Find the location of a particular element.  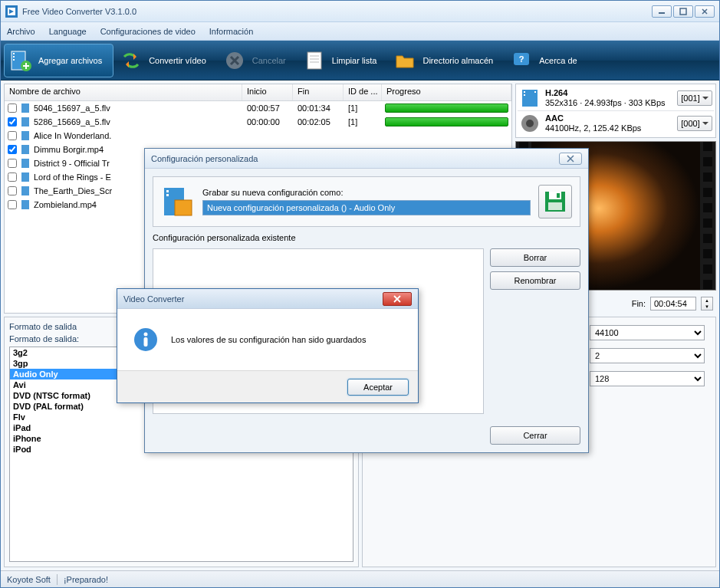

menu-language: Language is located at coordinates (67, 31).